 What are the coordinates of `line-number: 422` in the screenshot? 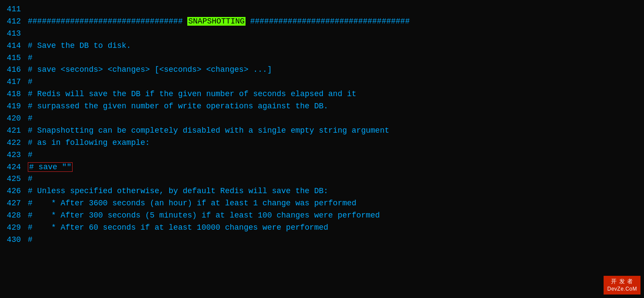 It's located at (17, 143).